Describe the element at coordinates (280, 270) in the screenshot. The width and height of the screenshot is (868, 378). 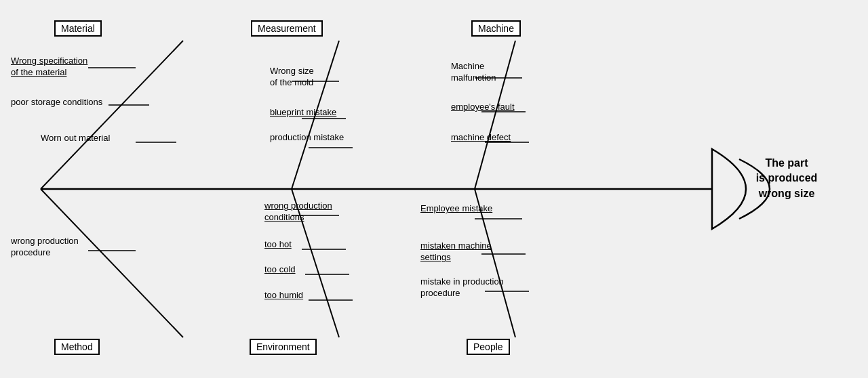
I see `environment-cause-3: too cold` at that location.